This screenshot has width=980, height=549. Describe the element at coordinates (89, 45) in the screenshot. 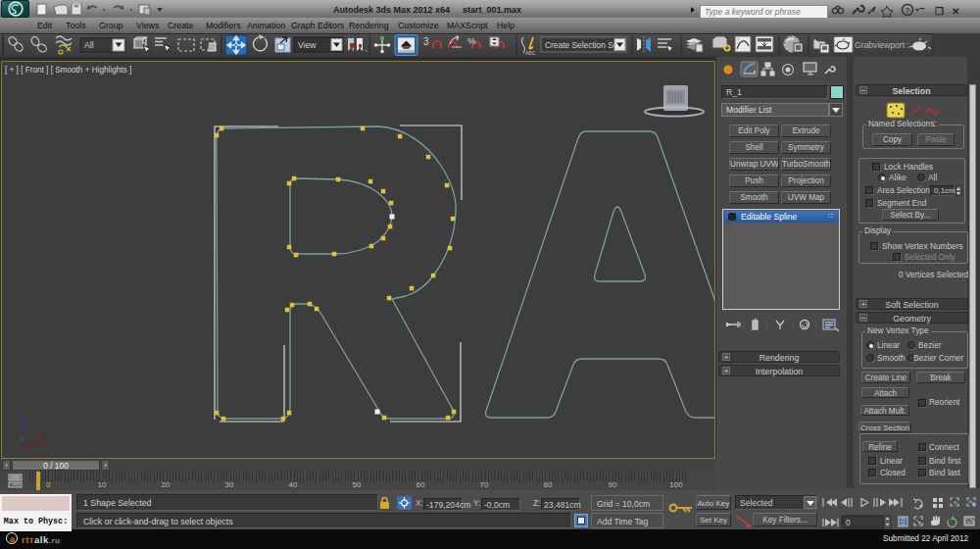

I see `svg-text: All` at that location.